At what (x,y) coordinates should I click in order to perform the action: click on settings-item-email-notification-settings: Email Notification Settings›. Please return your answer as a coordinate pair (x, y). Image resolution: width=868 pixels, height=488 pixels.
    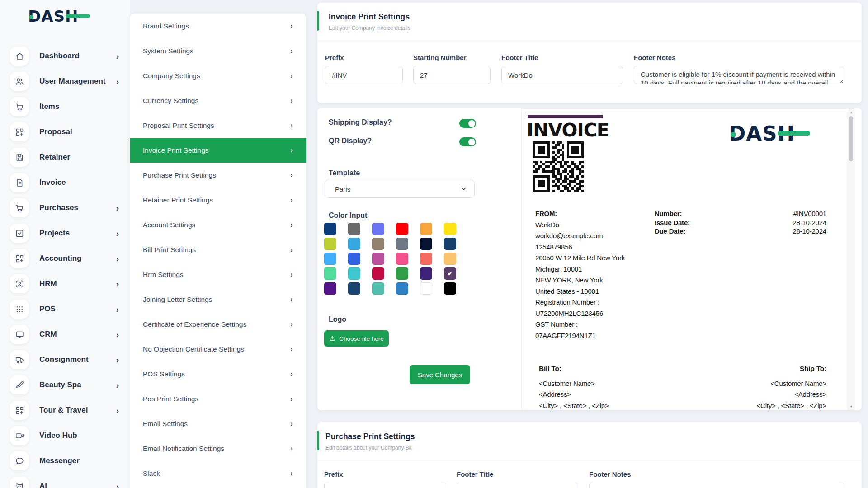
    Looking at the image, I should click on (218, 448).